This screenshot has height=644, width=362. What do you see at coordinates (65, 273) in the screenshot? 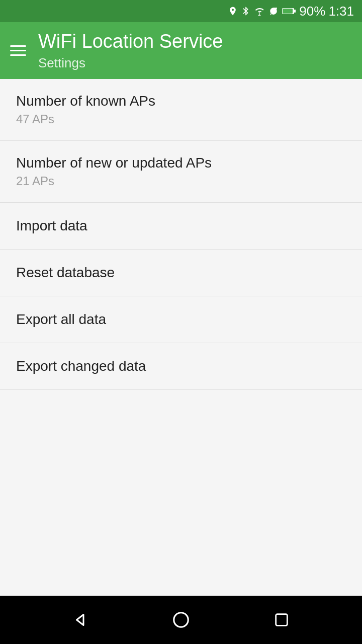
I see `reset-database-label: Reset database` at bounding box center [65, 273].